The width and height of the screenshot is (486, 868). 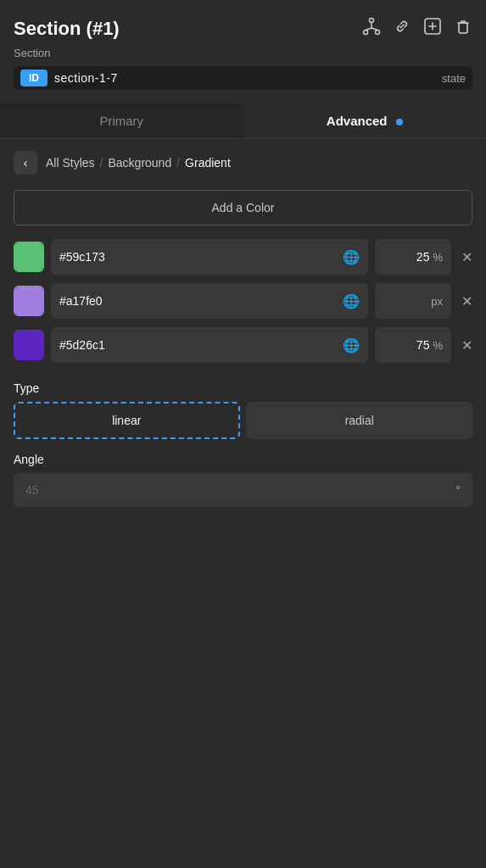 I want to click on color-percent-field-1: px, so click(x=413, y=301).